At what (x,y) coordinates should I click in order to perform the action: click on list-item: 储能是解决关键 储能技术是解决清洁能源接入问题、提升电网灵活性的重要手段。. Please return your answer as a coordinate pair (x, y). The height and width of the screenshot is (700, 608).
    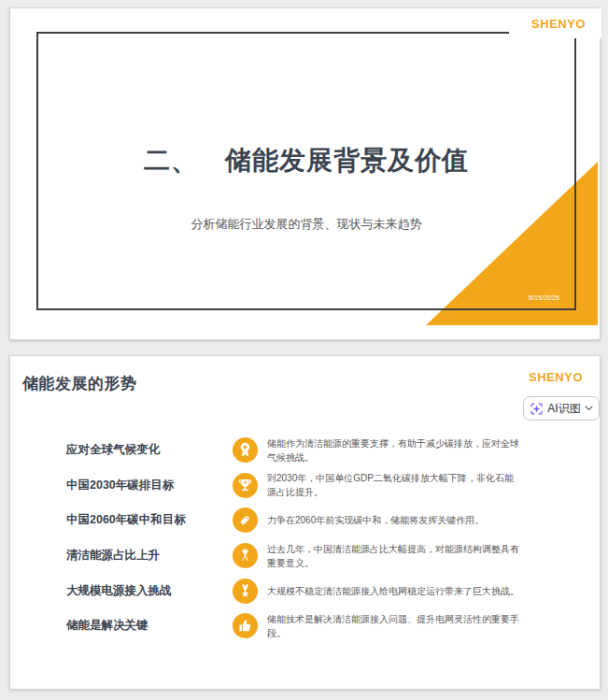
    Looking at the image, I should click on (304, 626).